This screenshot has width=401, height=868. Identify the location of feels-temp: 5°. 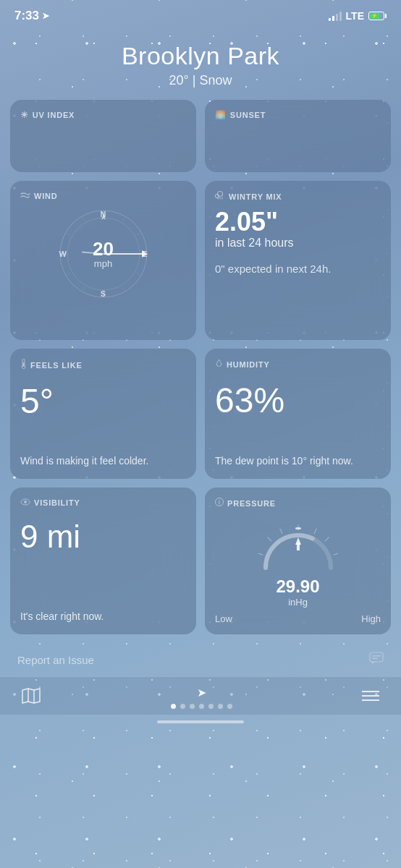
(103, 402).